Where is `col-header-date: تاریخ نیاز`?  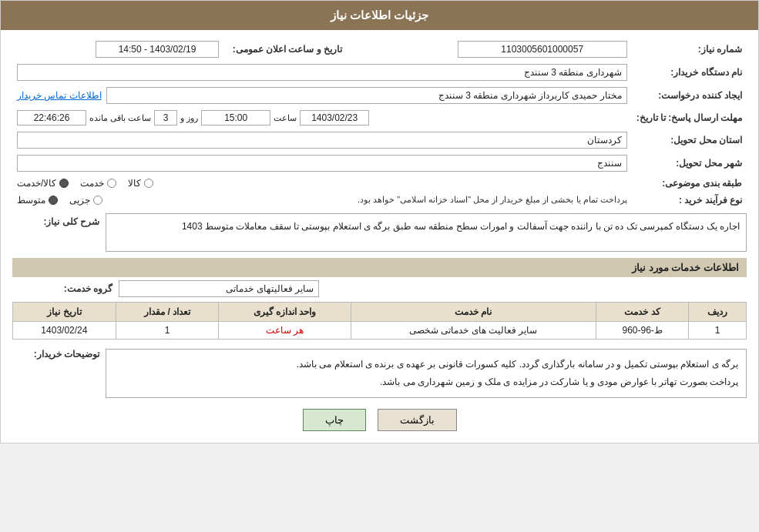
col-header-date: تاریخ نیاز is located at coordinates (65, 313).